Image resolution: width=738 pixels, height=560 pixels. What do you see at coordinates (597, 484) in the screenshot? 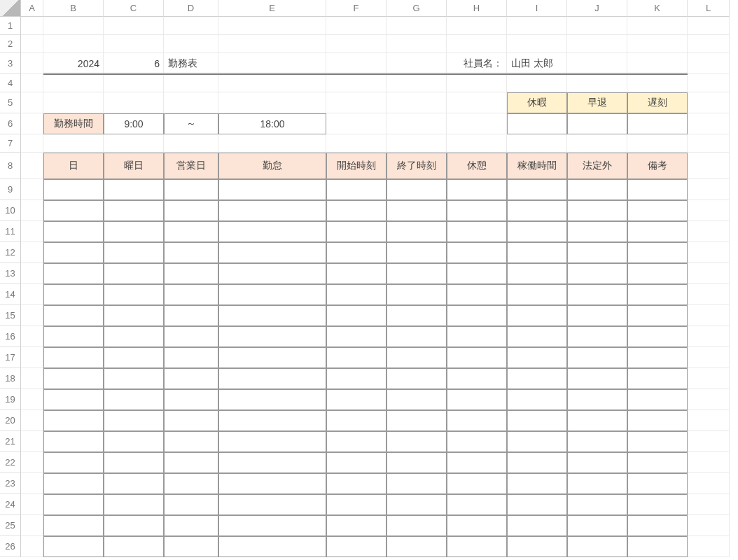
I see `table-cell-r23-c10` at bounding box center [597, 484].